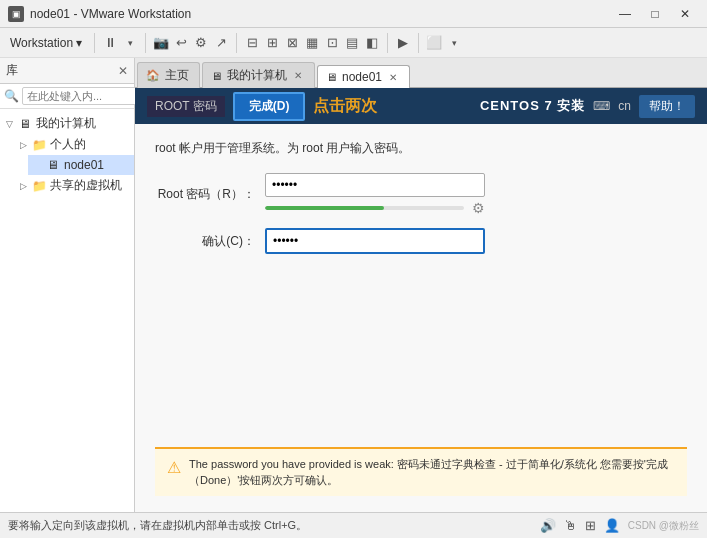 The image size is (707, 538). Describe the element at coordinates (393, 78) in the screenshot. I see `tab-node01-close: ✕` at that location.